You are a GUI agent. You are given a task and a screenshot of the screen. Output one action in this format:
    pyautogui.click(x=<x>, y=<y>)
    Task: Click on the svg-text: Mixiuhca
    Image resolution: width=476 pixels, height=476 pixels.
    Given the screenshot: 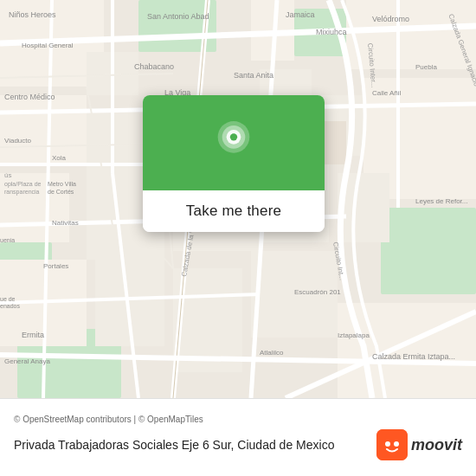 What is the action you would take?
    pyautogui.click(x=331, y=32)
    